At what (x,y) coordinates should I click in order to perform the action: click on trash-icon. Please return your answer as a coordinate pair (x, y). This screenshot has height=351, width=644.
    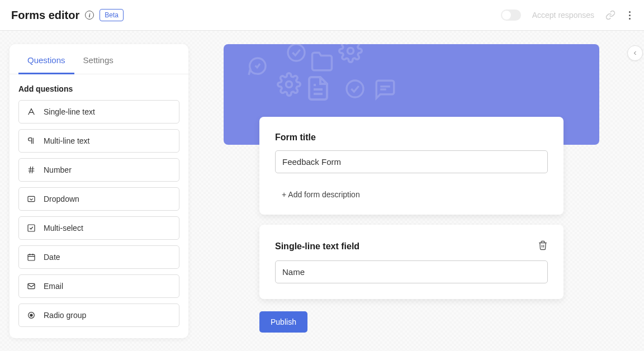
    Looking at the image, I should click on (543, 246).